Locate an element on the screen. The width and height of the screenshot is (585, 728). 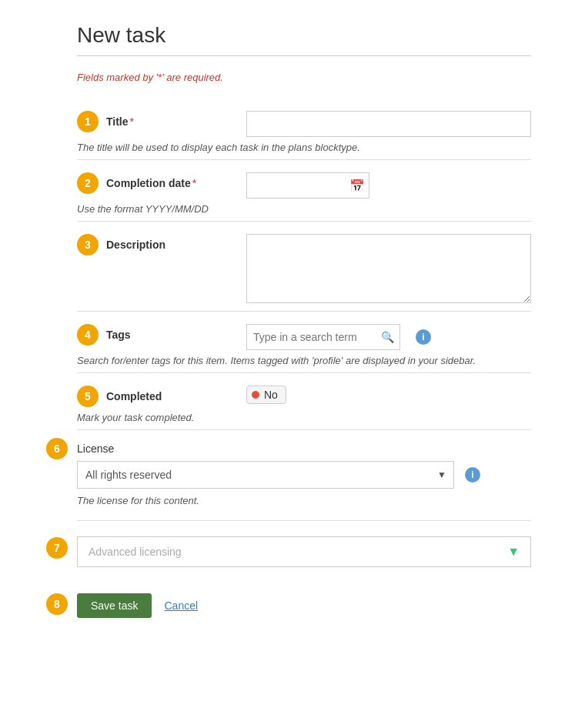
license-hint: The license for this content. is located at coordinates (304, 500).